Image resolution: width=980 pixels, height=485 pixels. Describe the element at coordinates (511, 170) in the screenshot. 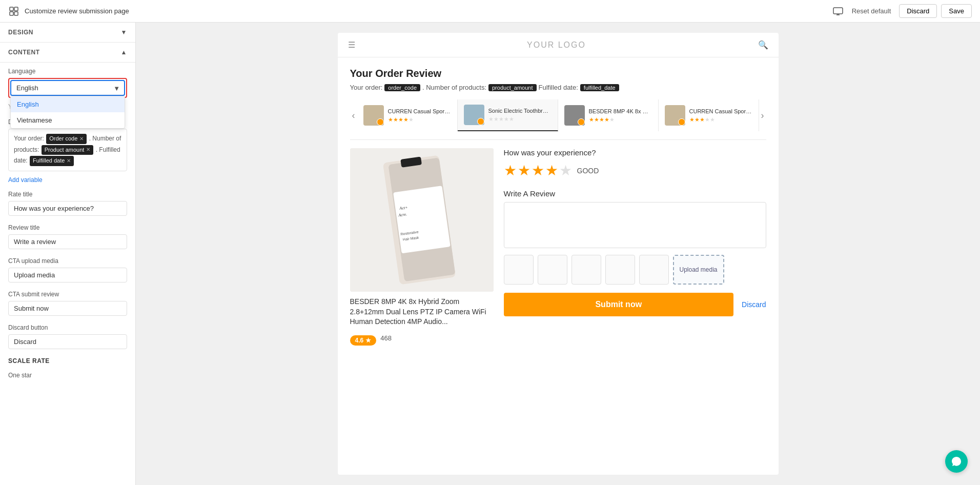

I see `star-1: ★` at that location.